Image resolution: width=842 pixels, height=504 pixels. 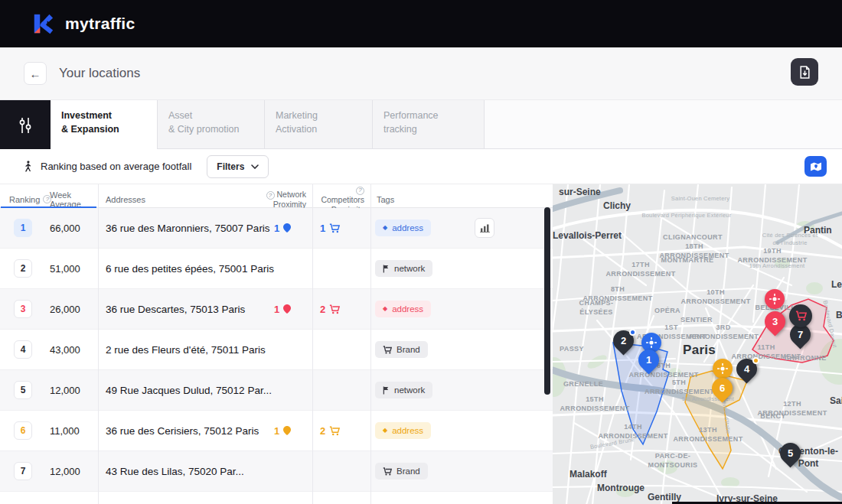 I want to click on map-pin-4: 4, so click(x=747, y=372).